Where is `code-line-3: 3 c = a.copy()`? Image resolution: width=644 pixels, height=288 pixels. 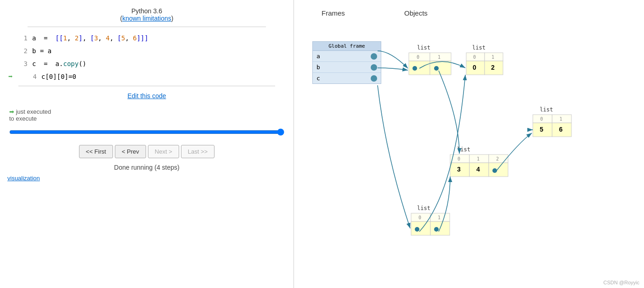
code-line-3: 3 c = a.copy() is located at coordinates (147, 64).